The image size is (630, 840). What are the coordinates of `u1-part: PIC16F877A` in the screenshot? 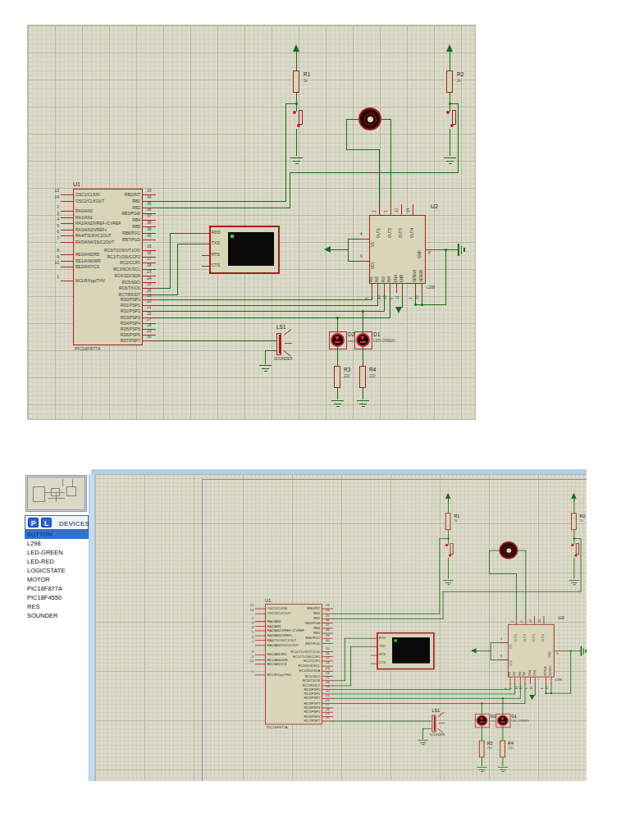 It's located at (88, 349).